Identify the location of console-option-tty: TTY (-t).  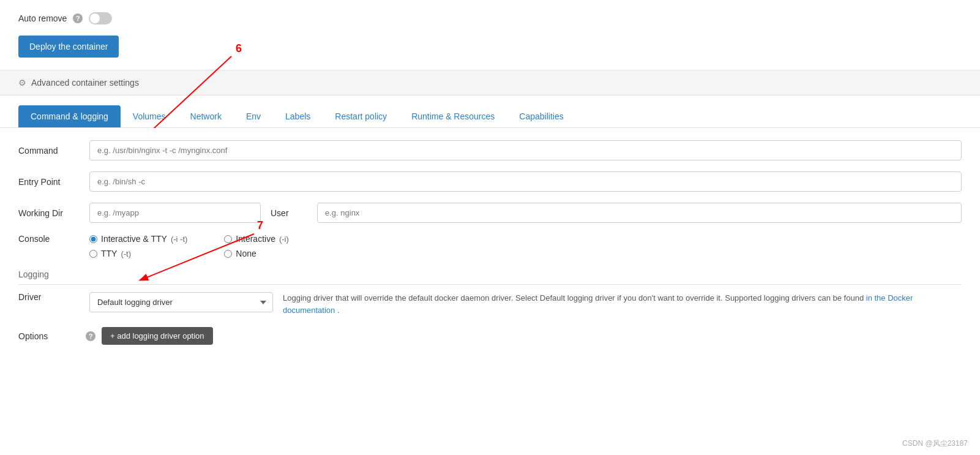
(138, 254).